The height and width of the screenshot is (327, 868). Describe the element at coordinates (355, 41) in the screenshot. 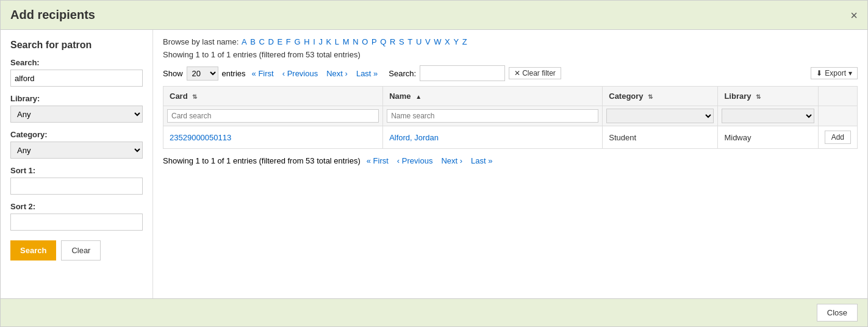

I see `browse-letter-n: N` at that location.